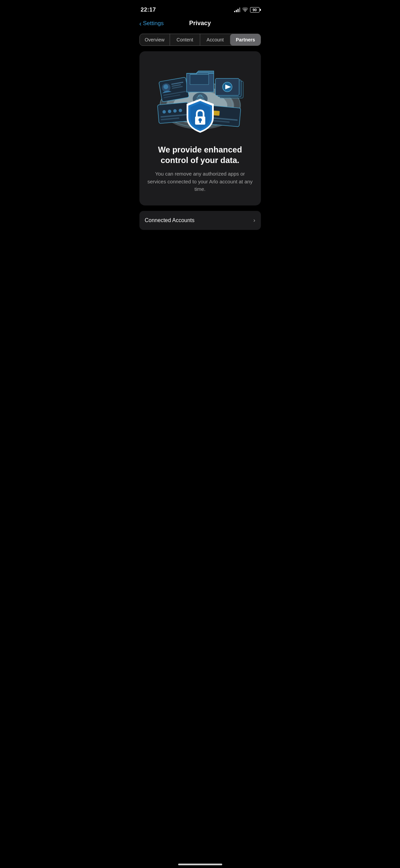 This screenshot has height=868, width=400. Describe the element at coordinates (247, 10) in the screenshot. I see `status-icons: 90` at that location.